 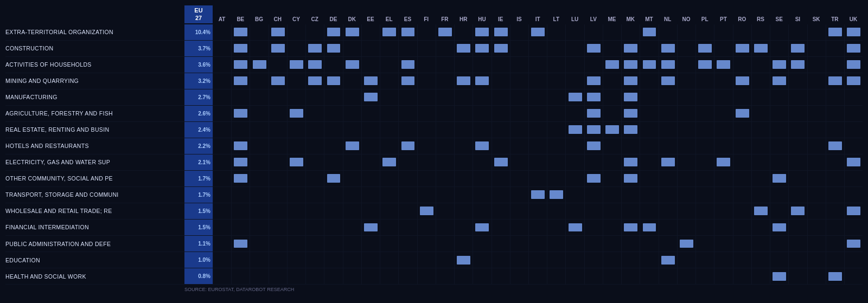 What do you see at coordinates (95, 130) in the screenshot?
I see `row-label-6: REAL ESTATE, RENTING AND BUSIN` at bounding box center [95, 130].